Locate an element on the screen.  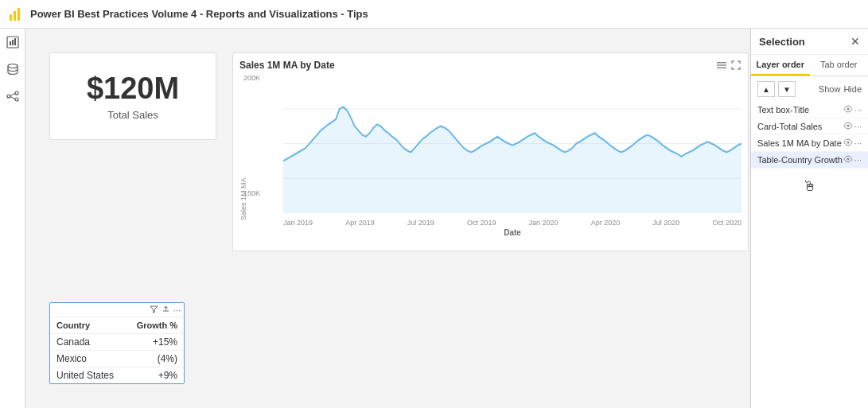
title-bar: Power BI Best Practices Volume 4 - Repor… is located at coordinates (434, 14).